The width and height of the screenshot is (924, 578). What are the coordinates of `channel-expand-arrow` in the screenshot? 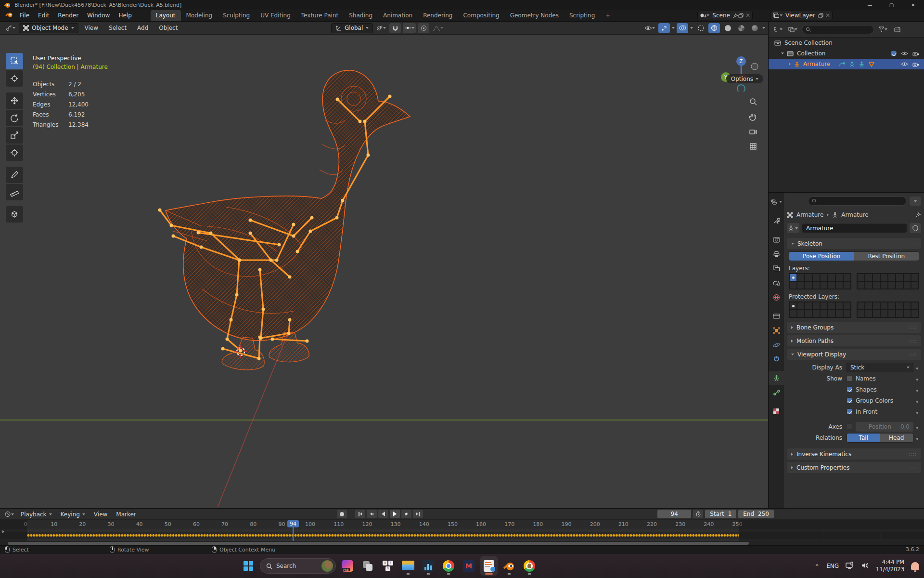 It's located at (3, 532).